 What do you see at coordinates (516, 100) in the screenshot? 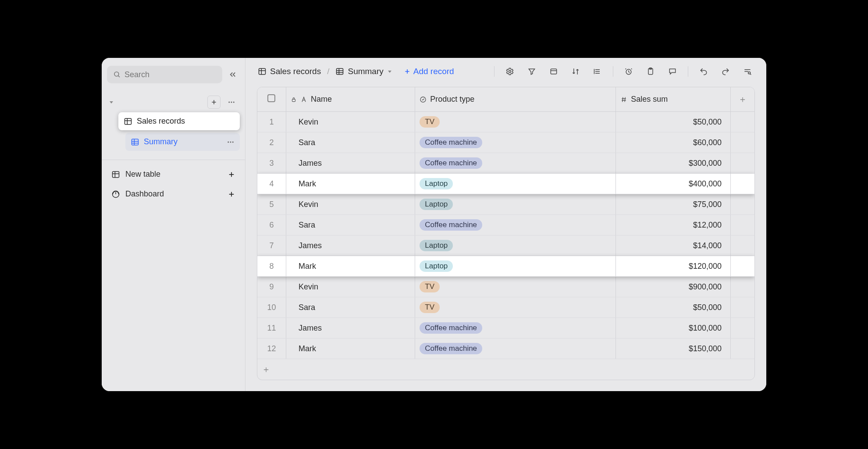
I see `column-header-product-type: Product type` at bounding box center [516, 100].